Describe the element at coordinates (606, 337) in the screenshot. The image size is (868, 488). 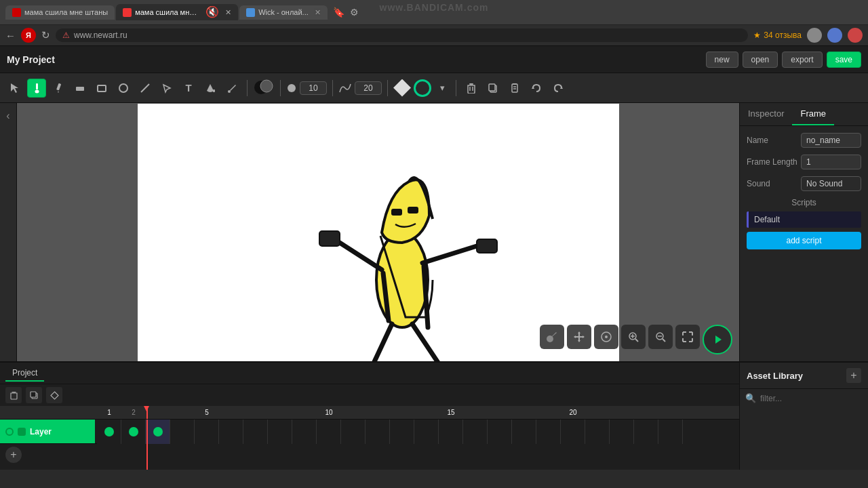
I see `origin-ctrl-btn` at that location.